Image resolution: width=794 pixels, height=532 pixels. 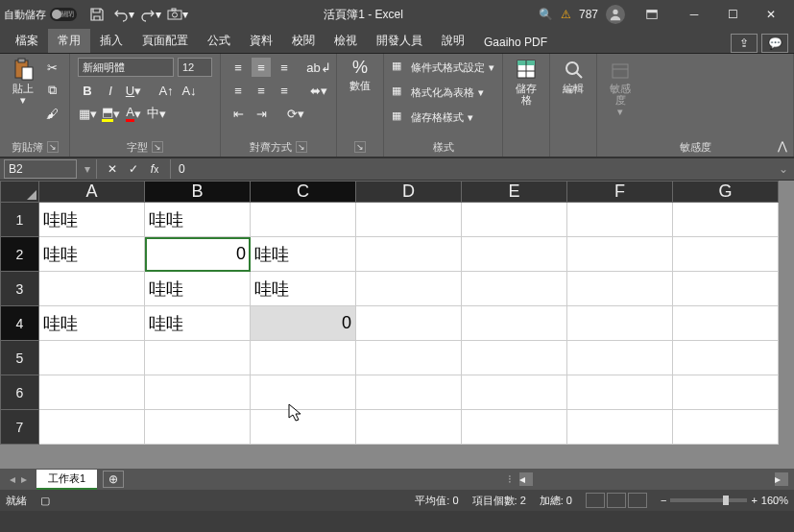 What do you see at coordinates (303, 220) in the screenshot?
I see `cell-C1` at bounding box center [303, 220].